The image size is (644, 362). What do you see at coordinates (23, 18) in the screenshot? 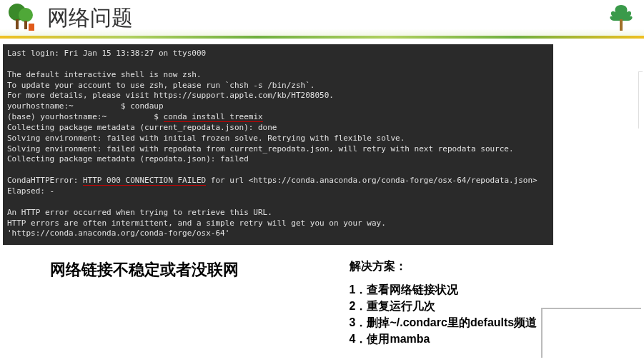
I see `tree-left-icon` at bounding box center [23, 18].